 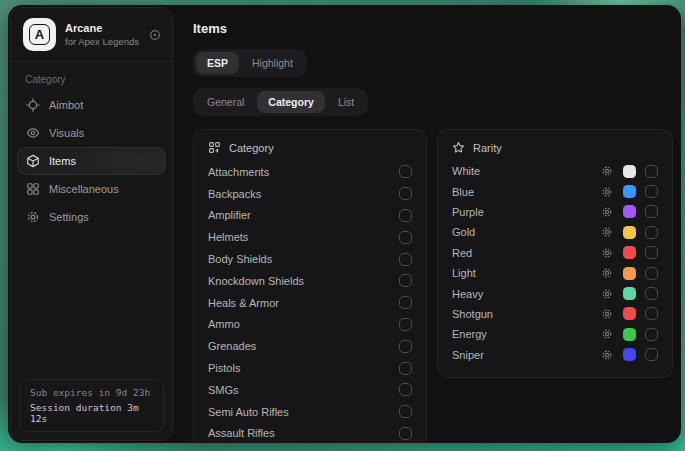 I want to click on app-logo-letter: A, so click(x=40, y=34).